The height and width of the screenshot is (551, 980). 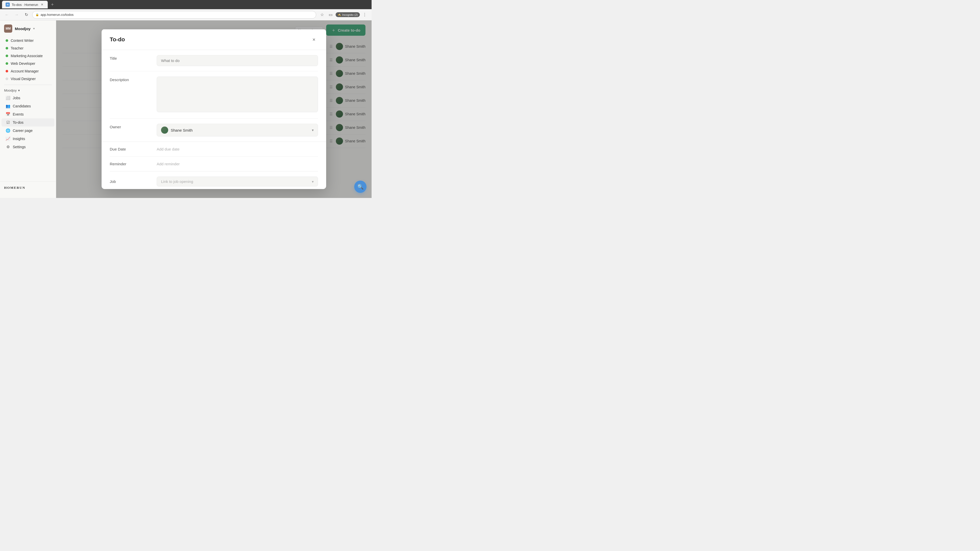 What do you see at coordinates (348, 14) in the screenshot?
I see `incognito-badge: 🕵 Incognito (2)` at bounding box center [348, 14].